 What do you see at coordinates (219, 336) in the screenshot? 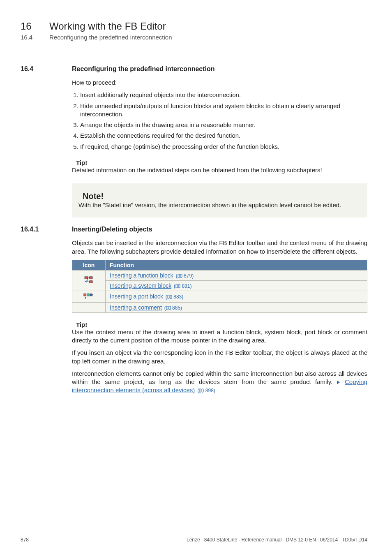
I see `tip2-p1: Use the context menu of the drawing area…` at bounding box center [219, 336].